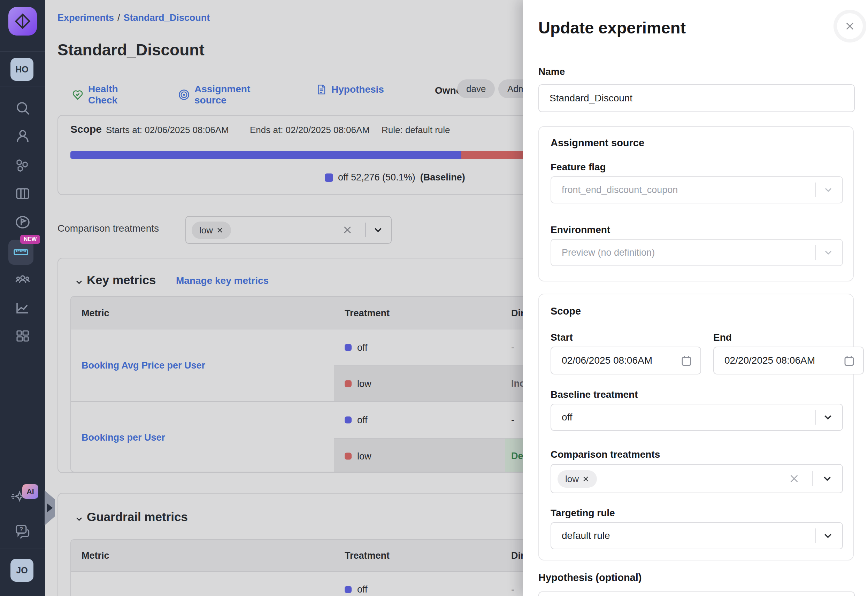 The height and width of the screenshot is (596, 868). Describe the element at coordinates (31, 491) in the screenshot. I see `ai-badge: AI` at that location.